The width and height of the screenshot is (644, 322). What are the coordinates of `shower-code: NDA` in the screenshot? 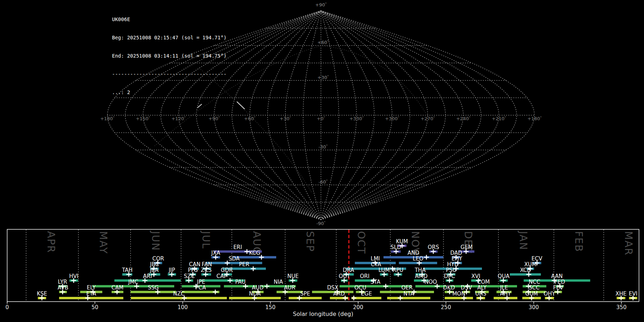 It's located at (255, 294).